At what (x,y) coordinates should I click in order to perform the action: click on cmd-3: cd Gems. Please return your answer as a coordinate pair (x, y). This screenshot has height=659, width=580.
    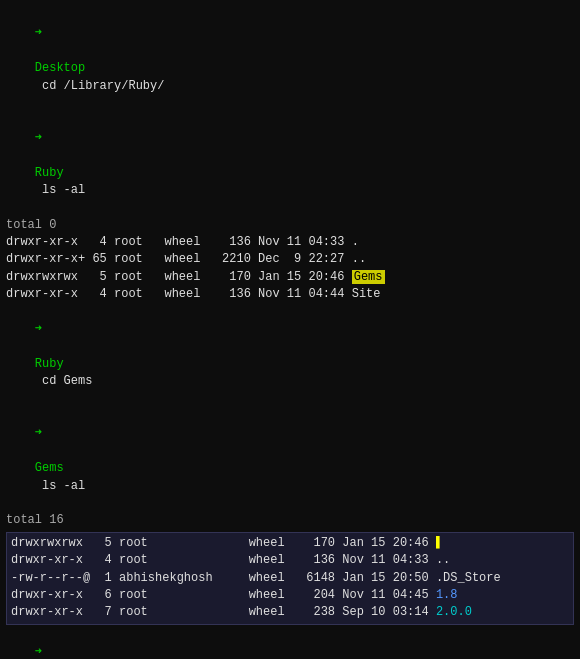
    Looking at the image, I should click on (64, 381).